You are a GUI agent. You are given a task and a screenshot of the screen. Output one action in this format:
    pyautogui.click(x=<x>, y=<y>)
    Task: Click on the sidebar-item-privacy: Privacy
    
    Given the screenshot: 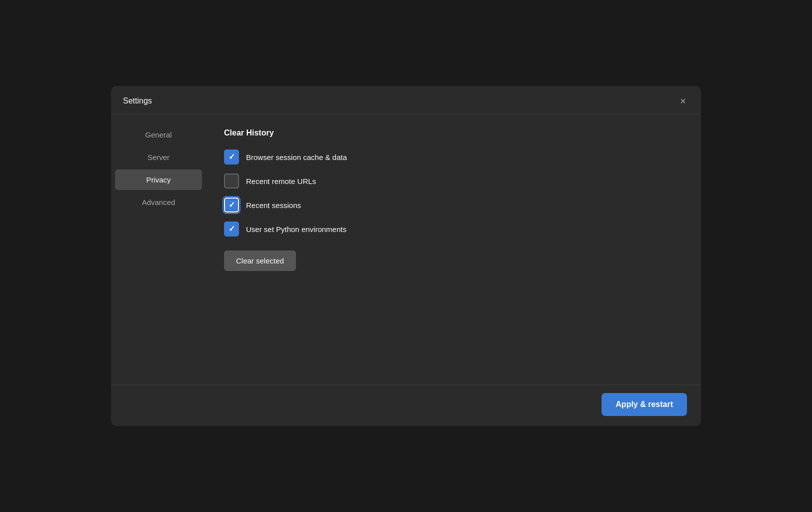 What is the action you would take?
    pyautogui.click(x=158, y=180)
    